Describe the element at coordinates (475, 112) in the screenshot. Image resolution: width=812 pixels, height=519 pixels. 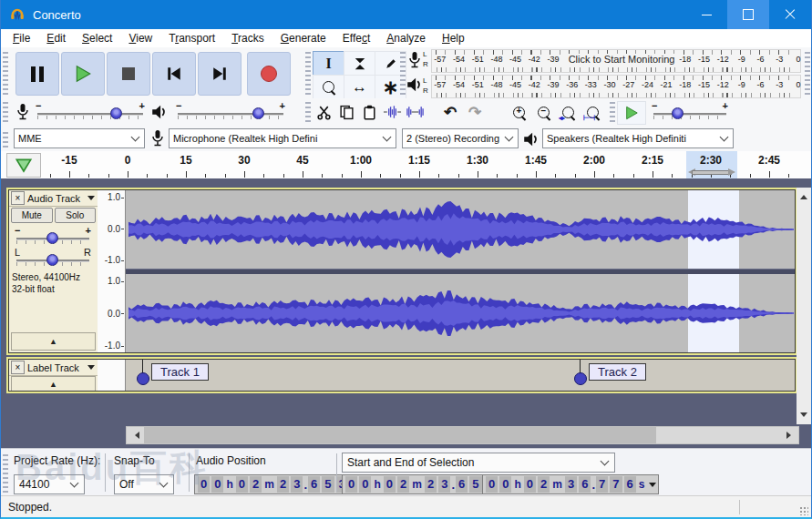
I see `redo-button: ↷` at that location.